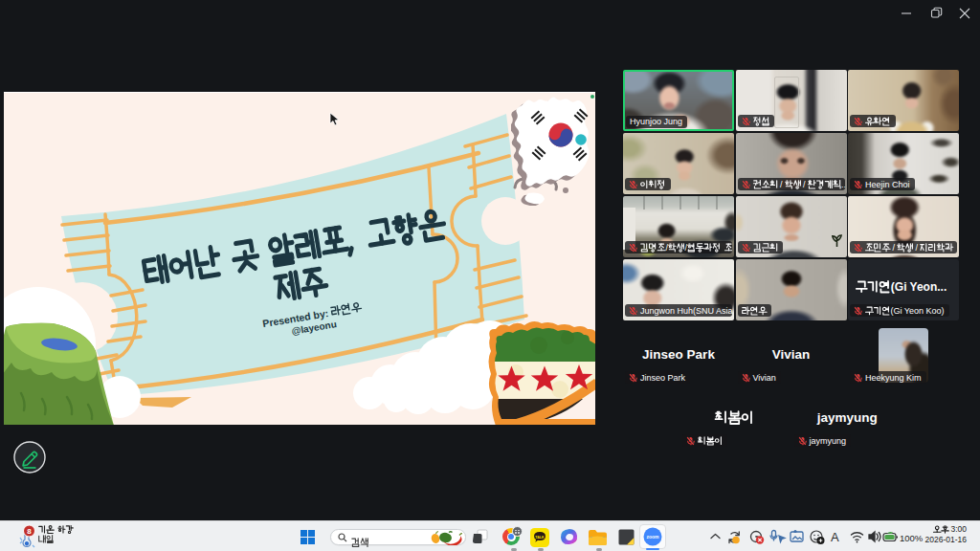 The width and height of the screenshot is (980, 551). I want to click on svg-text: zoom, so click(653, 537).